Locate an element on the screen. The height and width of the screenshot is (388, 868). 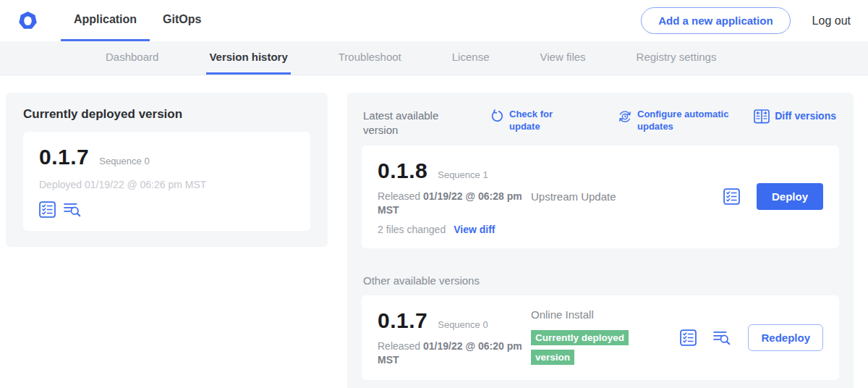
tab-gitops: GitOps is located at coordinates (182, 20).